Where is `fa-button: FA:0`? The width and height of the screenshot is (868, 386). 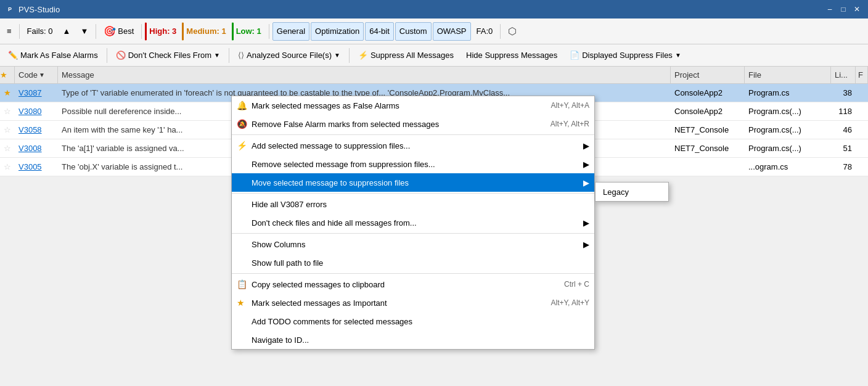
fa-button: FA:0 is located at coordinates (485, 31).